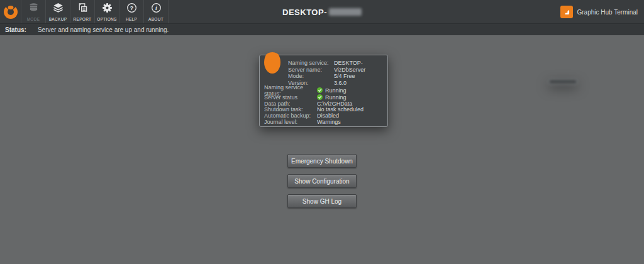 This screenshot has height=264, width=644. I want to click on vizrt-logo-icon, so click(567, 12).